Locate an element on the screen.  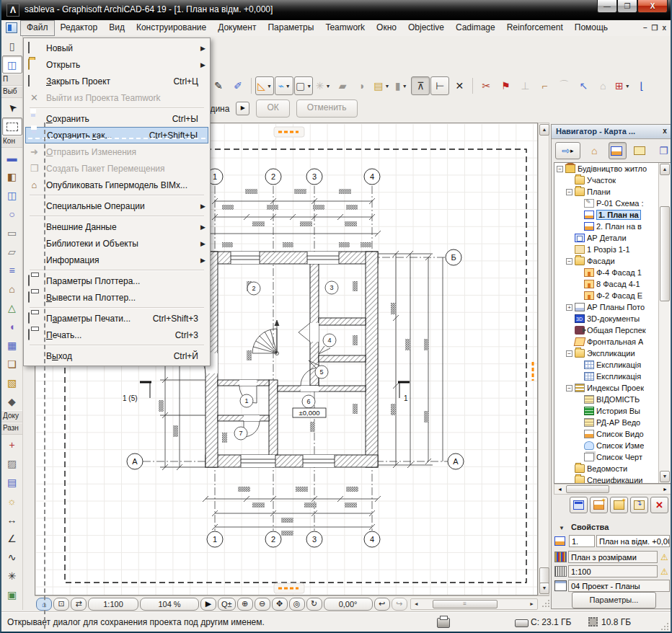
survey-point-icon: ⊼ is located at coordinates (420, 86).